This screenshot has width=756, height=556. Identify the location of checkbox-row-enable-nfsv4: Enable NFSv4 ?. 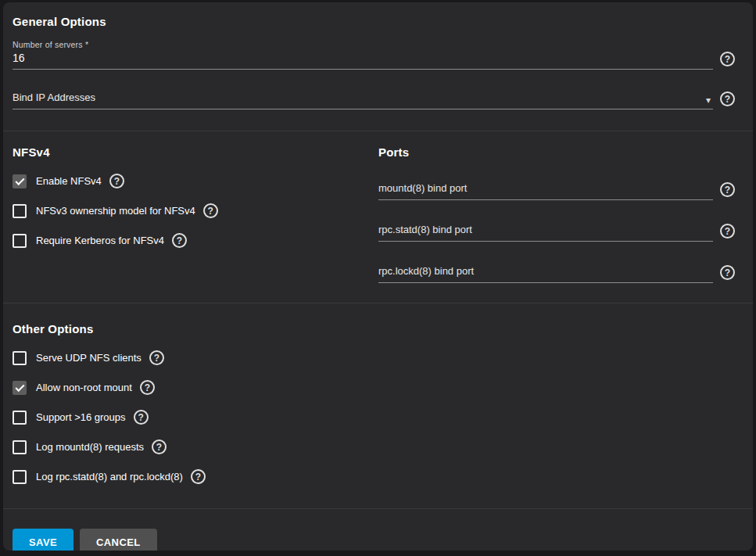
(195, 181).